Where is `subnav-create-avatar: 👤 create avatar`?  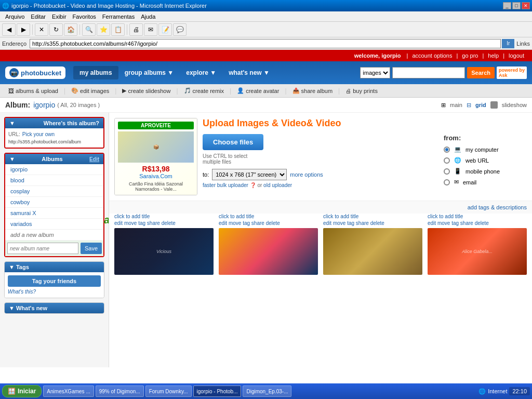
subnav-create-avatar: 👤 create avatar is located at coordinates (258, 90).